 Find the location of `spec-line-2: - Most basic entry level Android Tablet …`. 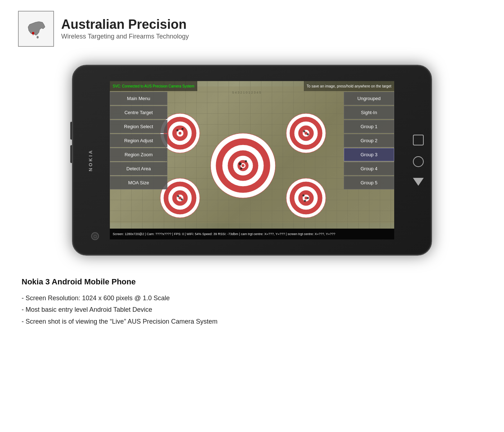

spec-line-2: - Most basic entry level Android Tablet … is located at coordinates (252, 310).